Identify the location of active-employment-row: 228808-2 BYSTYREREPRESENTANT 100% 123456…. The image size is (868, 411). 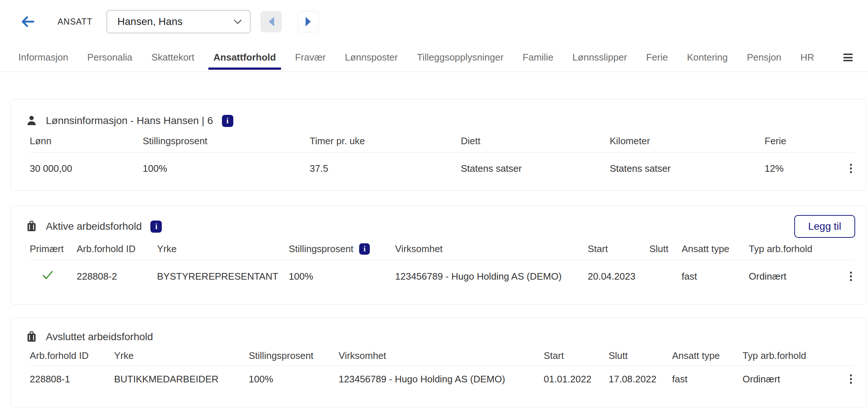
(442, 276).